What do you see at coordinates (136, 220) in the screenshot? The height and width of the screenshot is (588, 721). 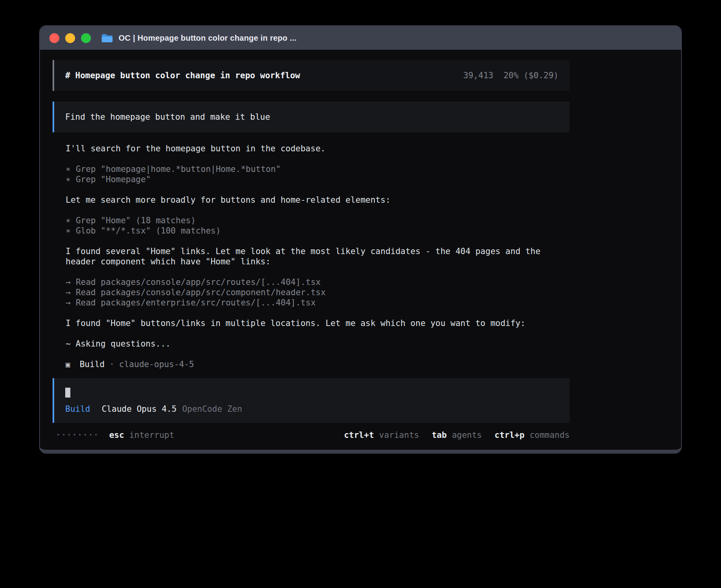 I see `tool-call-text: Grep "Home" (18 matches)` at bounding box center [136, 220].